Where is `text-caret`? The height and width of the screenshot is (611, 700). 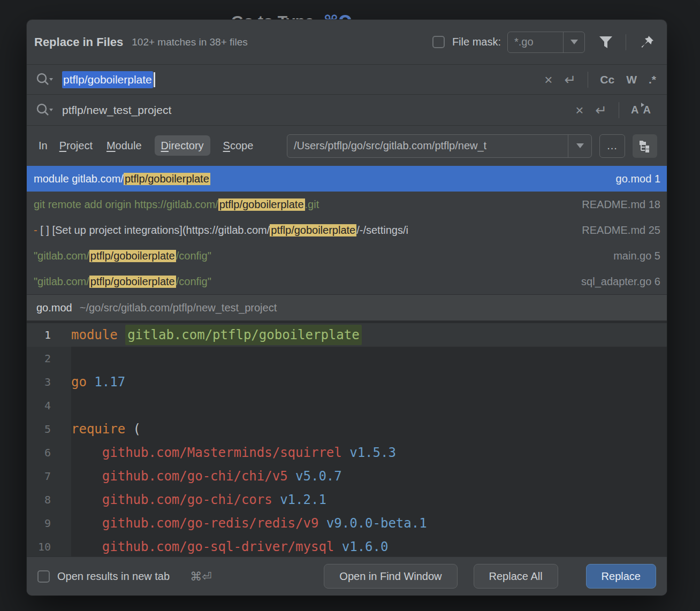
text-caret is located at coordinates (154, 80).